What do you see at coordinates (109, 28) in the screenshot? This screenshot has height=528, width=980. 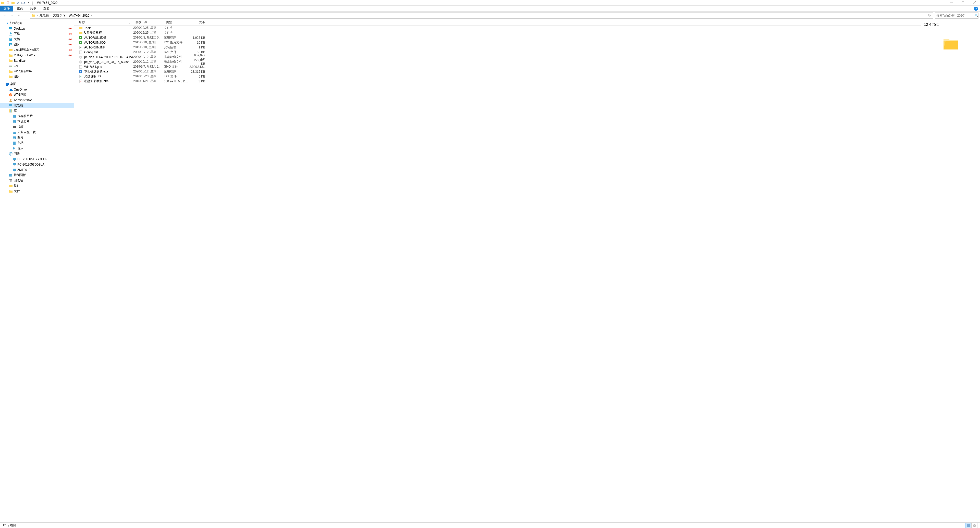 I see `file-name: Tools` at bounding box center [109, 28].